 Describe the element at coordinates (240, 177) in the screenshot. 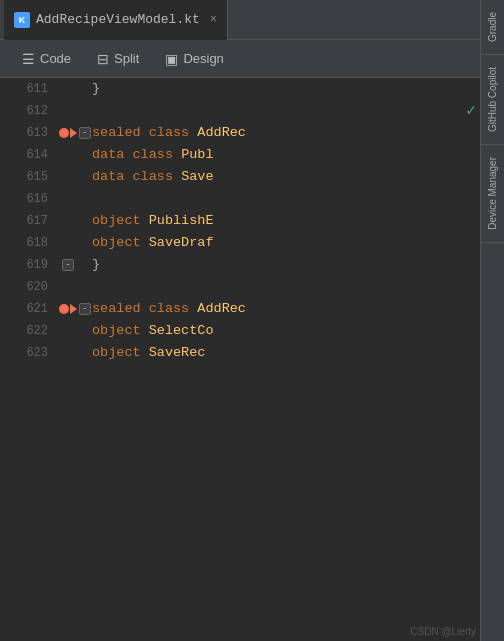

I see `code-line: 615 data class Save` at that location.